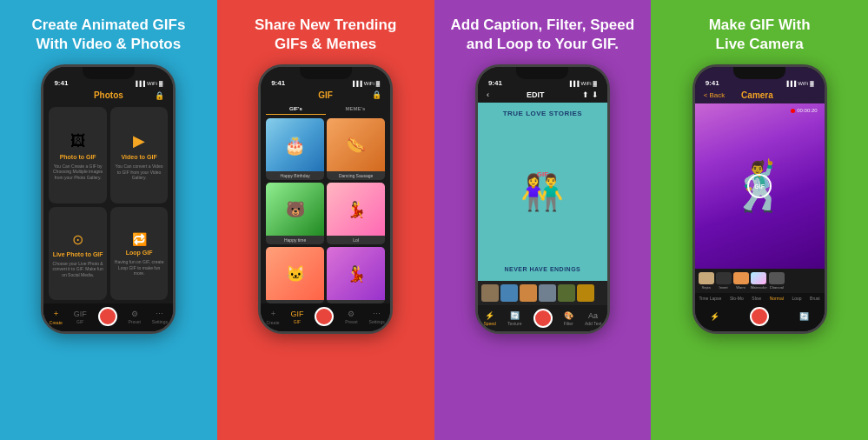  Describe the element at coordinates (542, 192) in the screenshot. I see `love-couple-emoji: 👫` at that location.